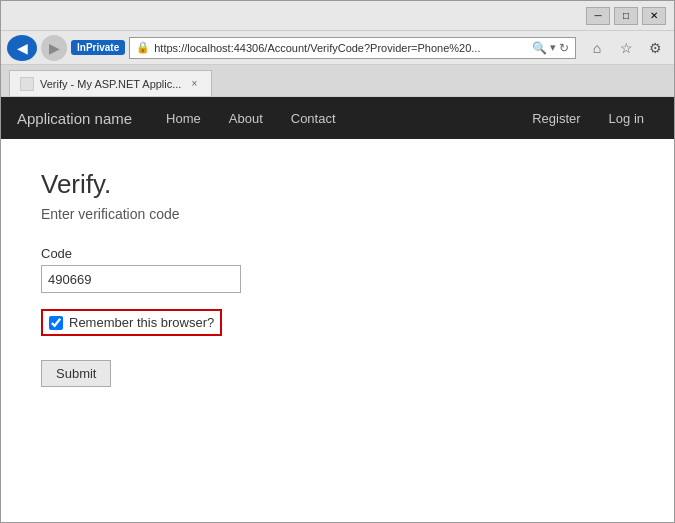  Describe the element at coordinates (22, 48) in the screenshot. I see `back-button: ◀` at that location.